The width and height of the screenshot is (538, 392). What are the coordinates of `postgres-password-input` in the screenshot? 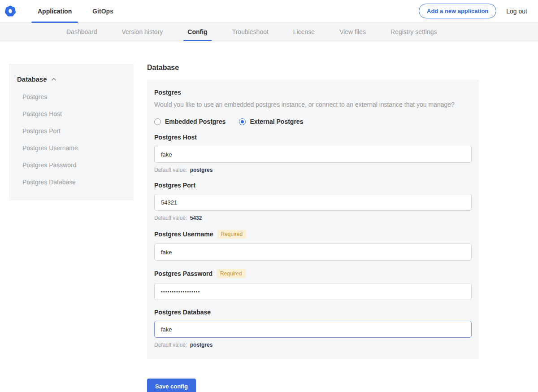 It's located at (313, 292).